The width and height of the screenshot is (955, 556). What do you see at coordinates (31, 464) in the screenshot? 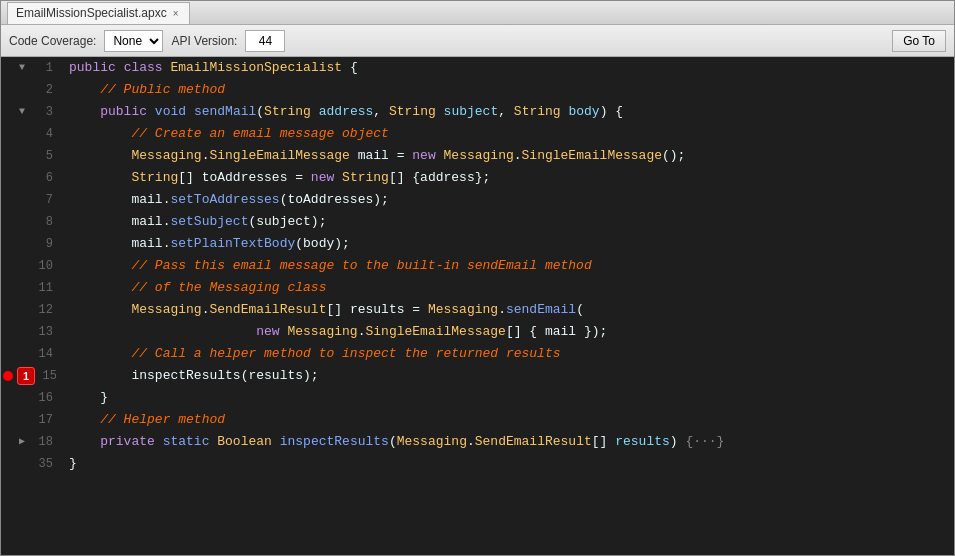
I see `gutter-35: 35` at bounding box center [31, 464].